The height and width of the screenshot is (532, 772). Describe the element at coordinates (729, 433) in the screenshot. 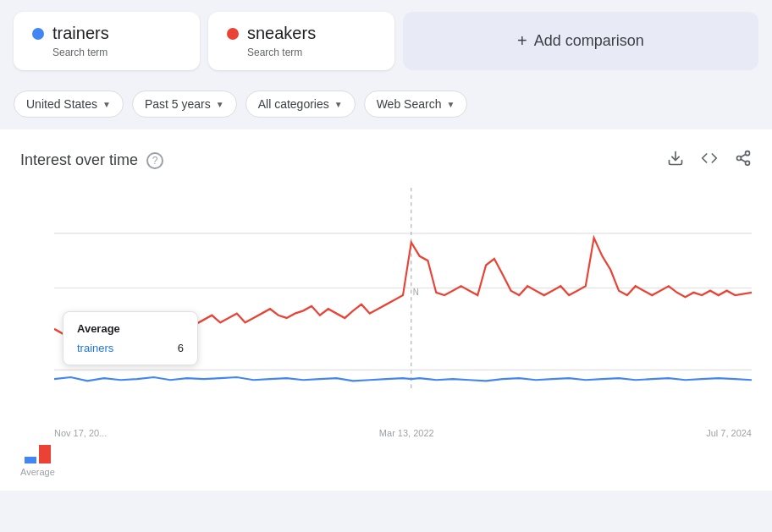

I see `x-label-2: Jul 7, 2024` at that location.